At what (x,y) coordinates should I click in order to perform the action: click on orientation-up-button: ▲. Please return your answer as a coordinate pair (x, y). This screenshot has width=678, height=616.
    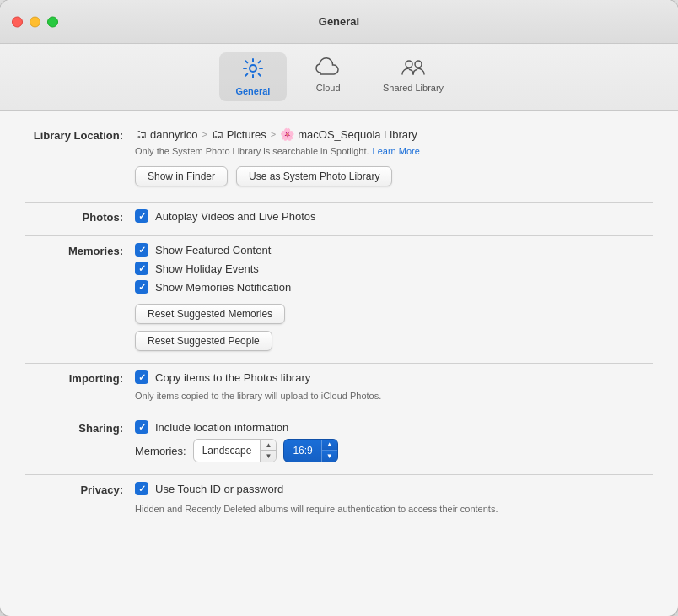
    Looking at the image, I should click on (268, 446).